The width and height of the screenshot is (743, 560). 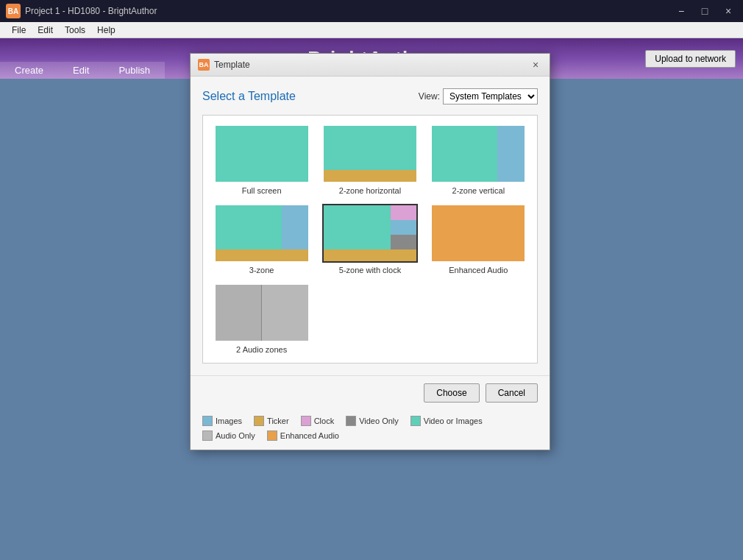 I want to click on menu-bar: File Edit Tools Help, so click(x=372, y=30).